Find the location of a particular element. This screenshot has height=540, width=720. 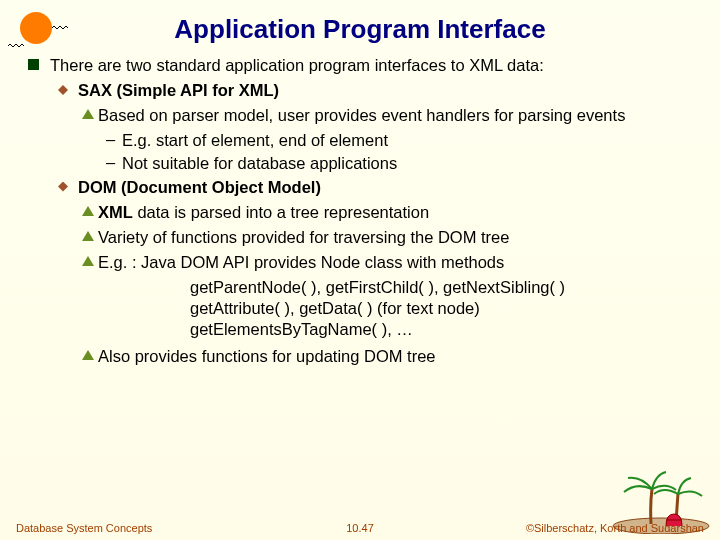

slide-footer: Database System Concepts 10.47 ©Silbersc… is located at coordinates (360, 528).